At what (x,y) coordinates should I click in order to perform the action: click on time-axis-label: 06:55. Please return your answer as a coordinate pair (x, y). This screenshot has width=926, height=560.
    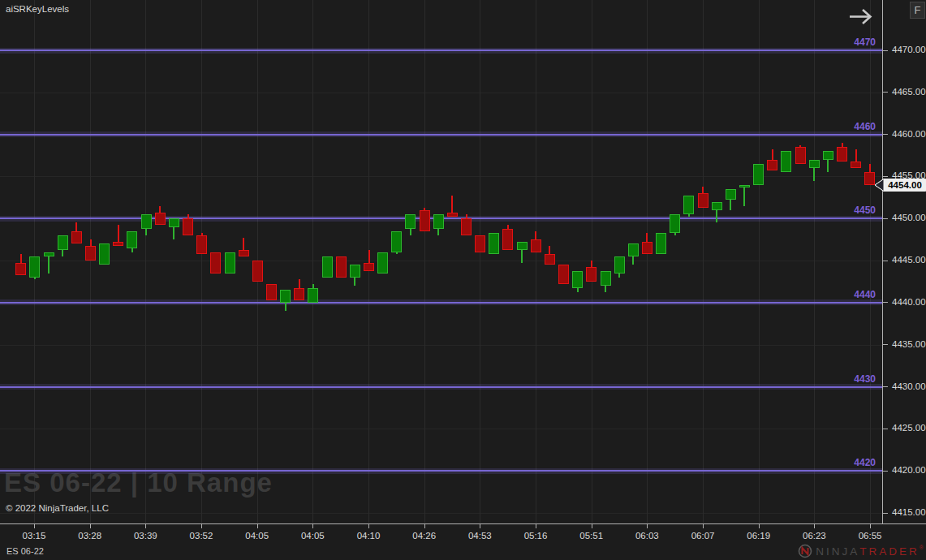
    Looking at the image, I should click on (870, 536).